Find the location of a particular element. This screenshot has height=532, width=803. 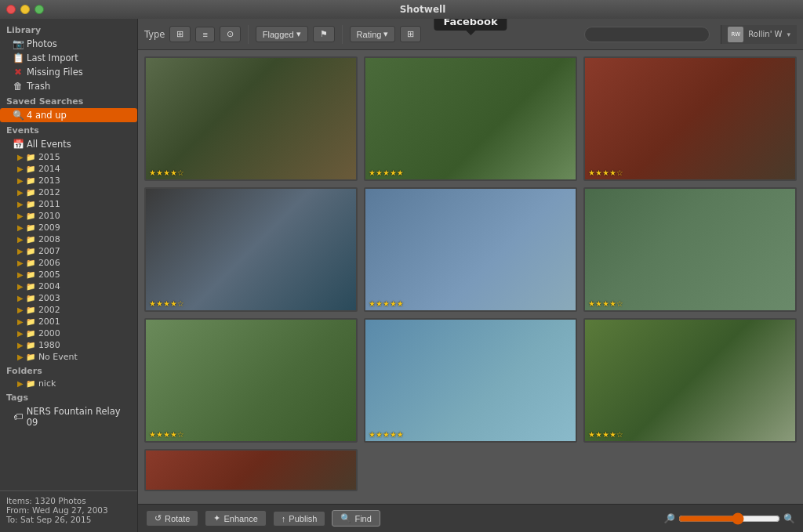

sidebar-ners-label: NERS Fountain Relay 09 is located at coordinates (80, 417).